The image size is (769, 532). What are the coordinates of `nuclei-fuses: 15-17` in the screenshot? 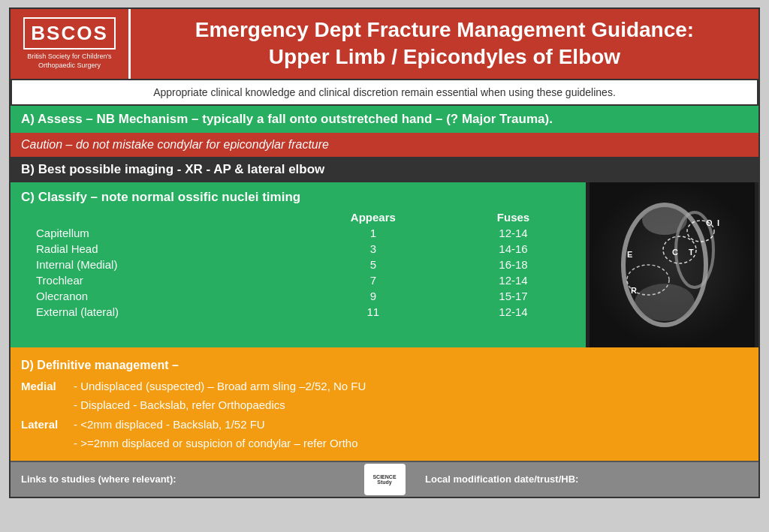 It's located at (514, 296).